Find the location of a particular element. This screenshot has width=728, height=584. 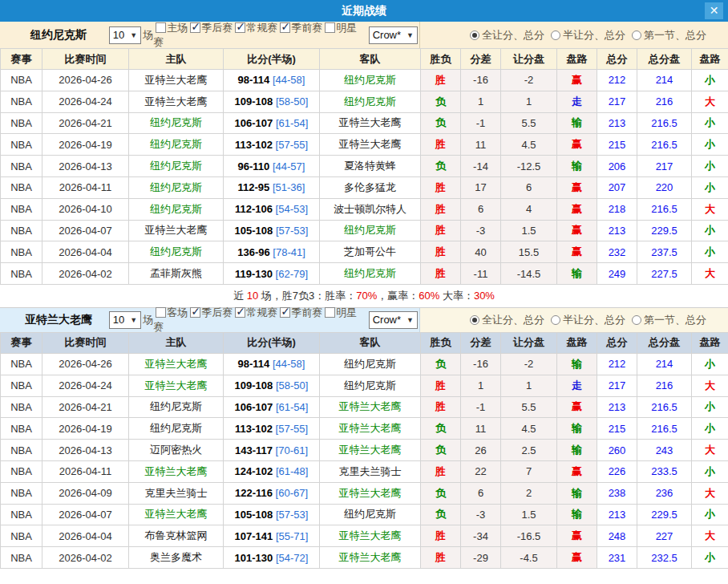

away-team-cell: 波士顿凯尔特人 is located at coordinates (370, 209).